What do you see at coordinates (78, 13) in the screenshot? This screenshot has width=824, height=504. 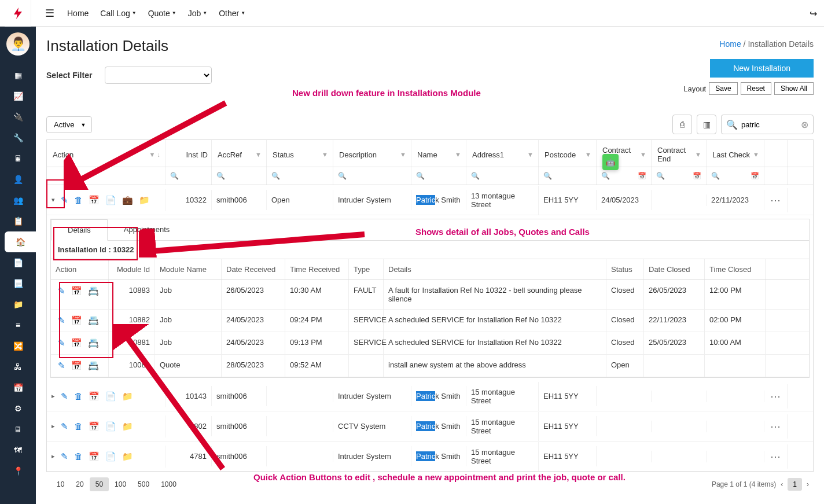 I see `nav-home: Home` at bounding box center [78, 13].